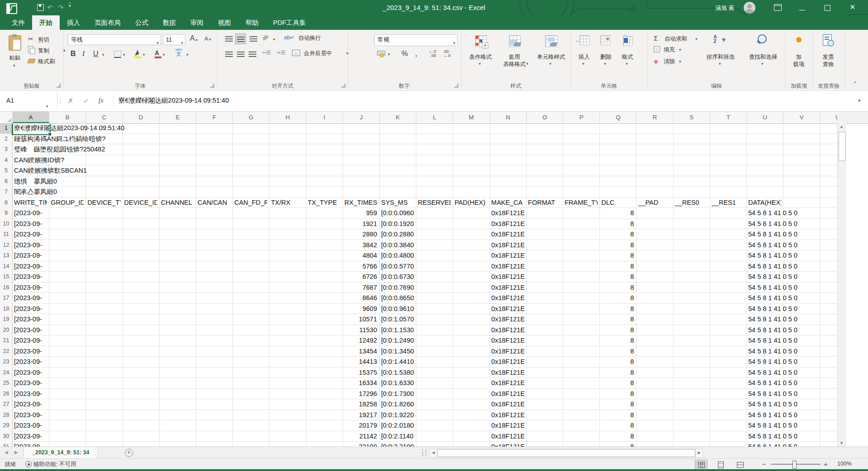  What do you see at coordinates (729, 118) in the screenshot?
I see `column-header-T: T` at bounding box center [729, 118].